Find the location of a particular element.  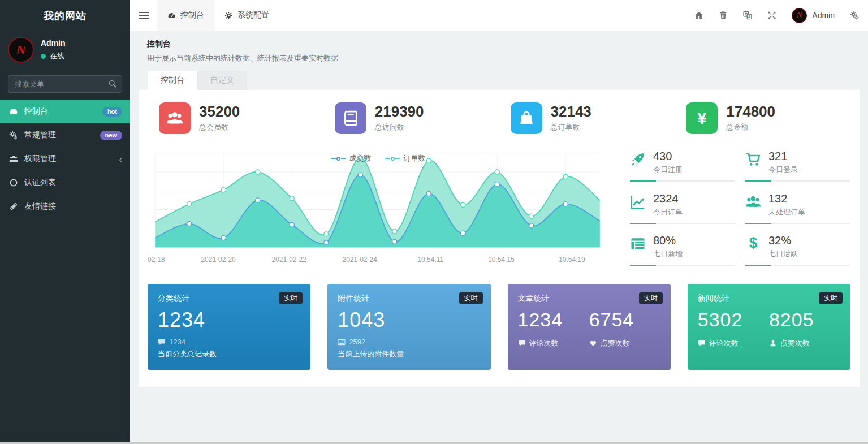

sidebar-item-general: 常规管理 new is located at coordinates (65, 135).